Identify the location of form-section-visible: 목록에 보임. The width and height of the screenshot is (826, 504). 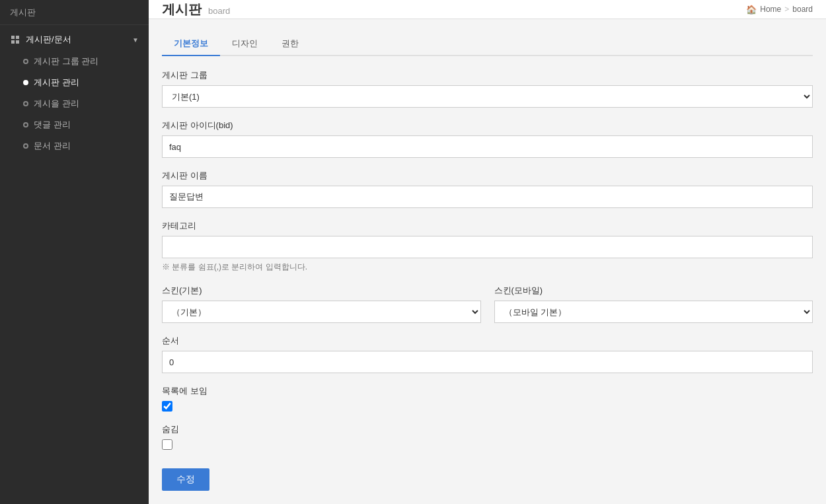
(488, 398).